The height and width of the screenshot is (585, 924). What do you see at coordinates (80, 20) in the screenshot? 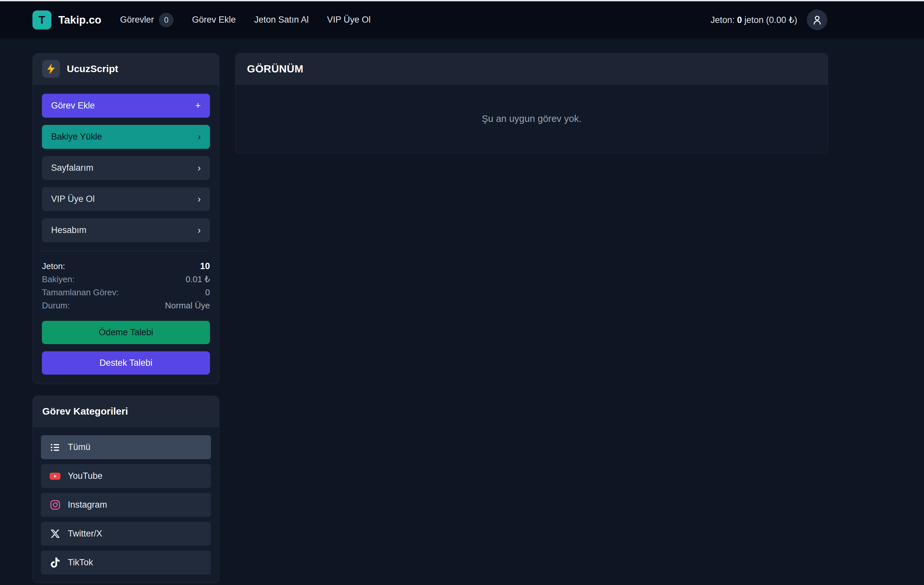
I see `brand-name: Takip.co` at bounding box center [80, 20].